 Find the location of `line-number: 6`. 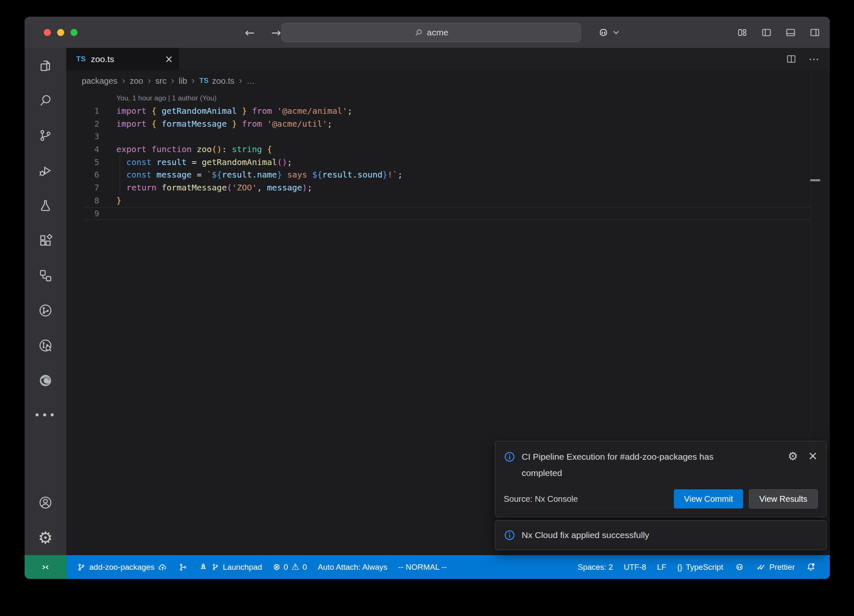

line-number: 6 is located at coordinates (83, 175).